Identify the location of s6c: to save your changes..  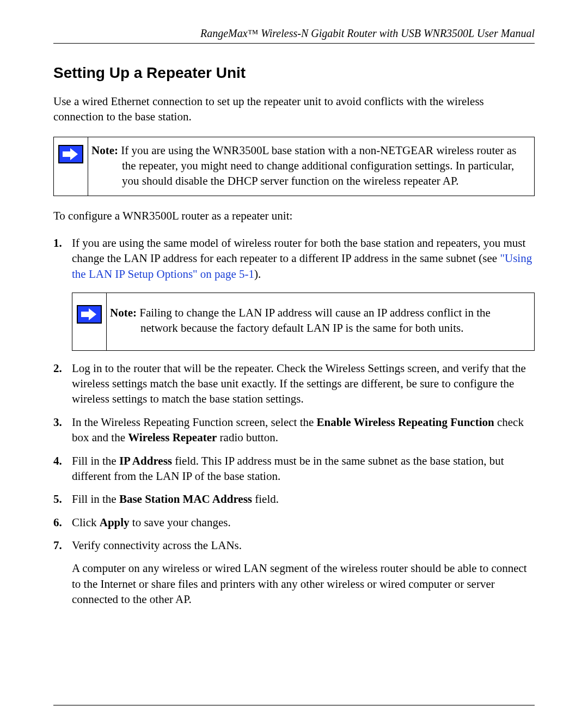
(180, 522).